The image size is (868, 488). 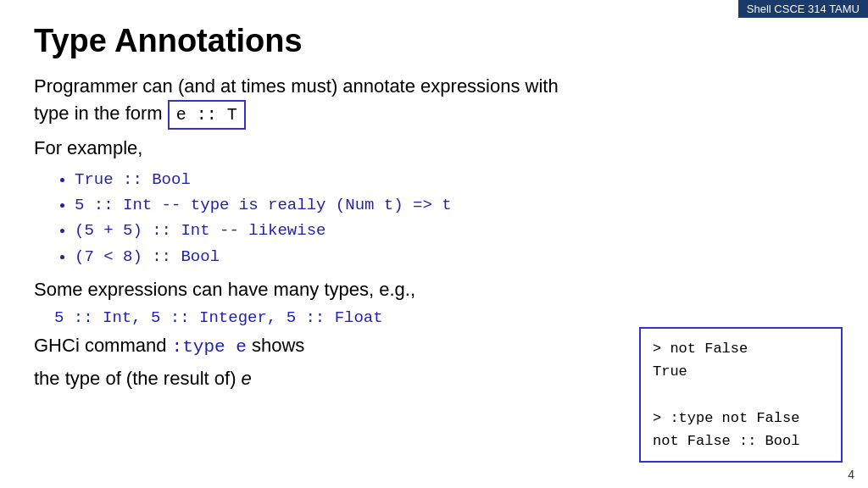 What do you see at coordinates (804, 8) in the screenshot?
I see `top-bar: Shell CSCE 314 TAMU` at bounding box center [804, 8].